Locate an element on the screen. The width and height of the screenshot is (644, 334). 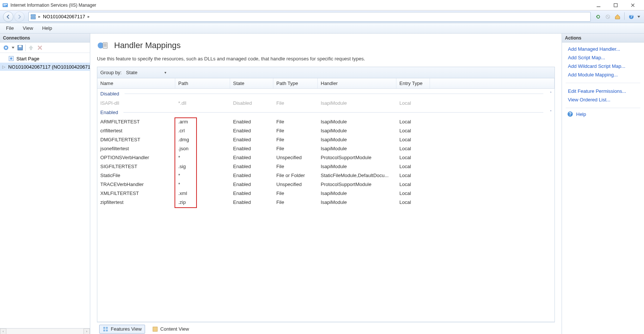
content-view-icon is located at coordinates (155, 329).